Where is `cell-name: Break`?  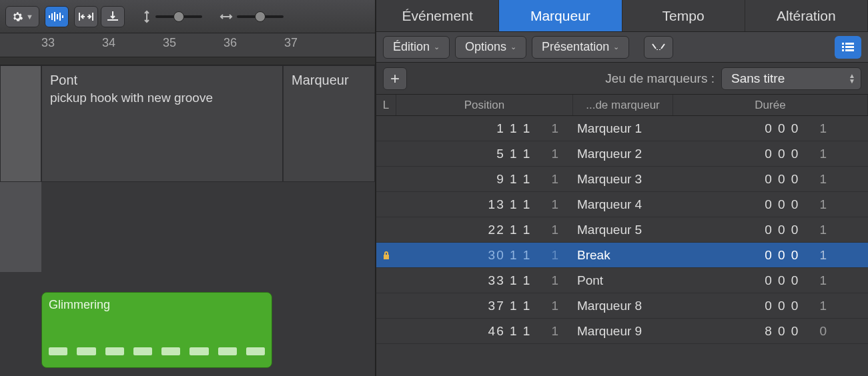
cell-name: Break is located at coordinates (623, 255).